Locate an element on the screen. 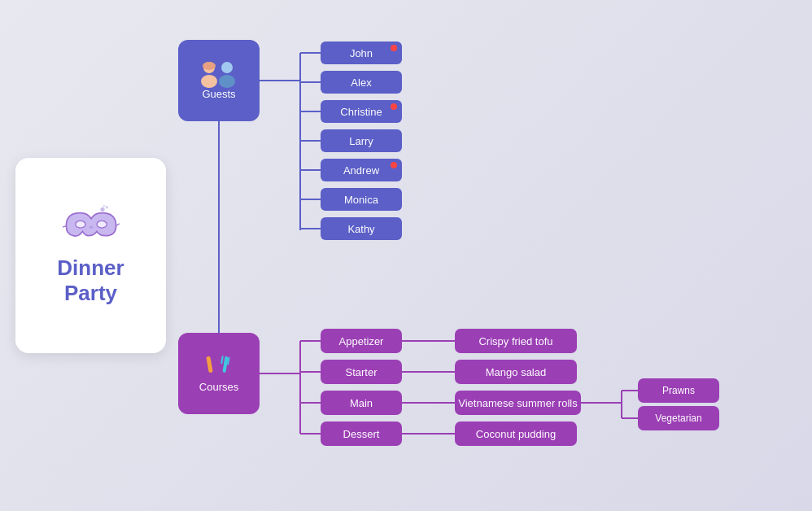 Image resolution: width=812 pixels, height=511 pixels. guests-label: Guests is located at coordinates (218, 94).